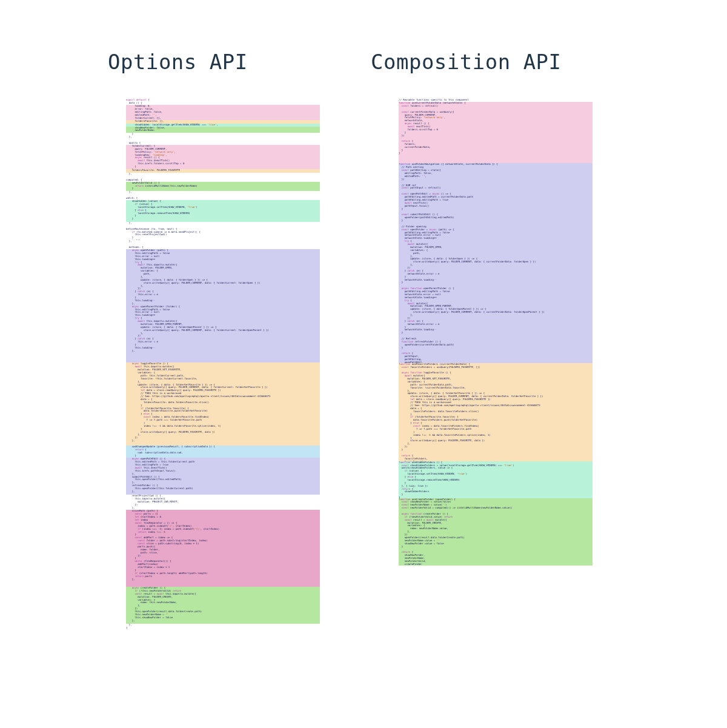 The height and width of the screenshot is (728, 727). I want to click on code-block-green: function useCreateFolder (openFolder) { …, so click(496, 532).